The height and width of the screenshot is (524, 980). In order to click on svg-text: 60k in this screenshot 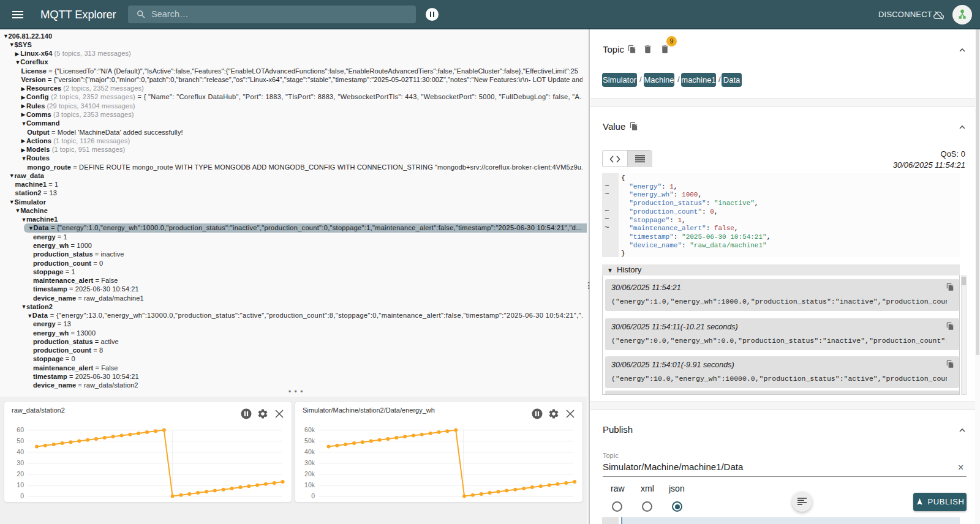, I will do `click(310, 430)`.